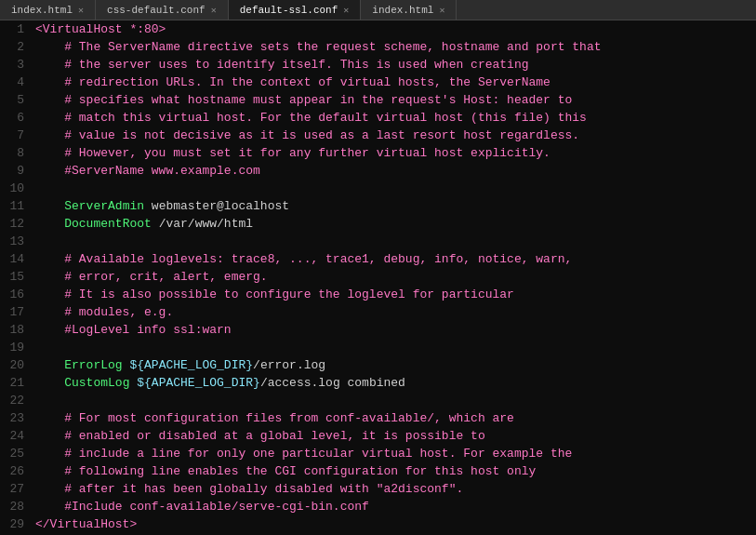 The image size is (756, 535). What do you see at coordinates (392, 435) in the screenshot?
I see `code-line: # enabled or disabled at a global level,…` at bounding box center [392, 435].